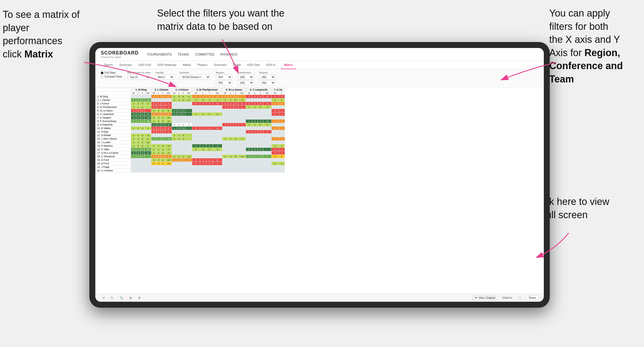 Image resolution: width=644 pixels, height=347 pixels. What do you see at coordinates (145, 65) in the screenshot?
I see `tab-h2h-grid: H2H Grid` at bounding box center [145, 65].